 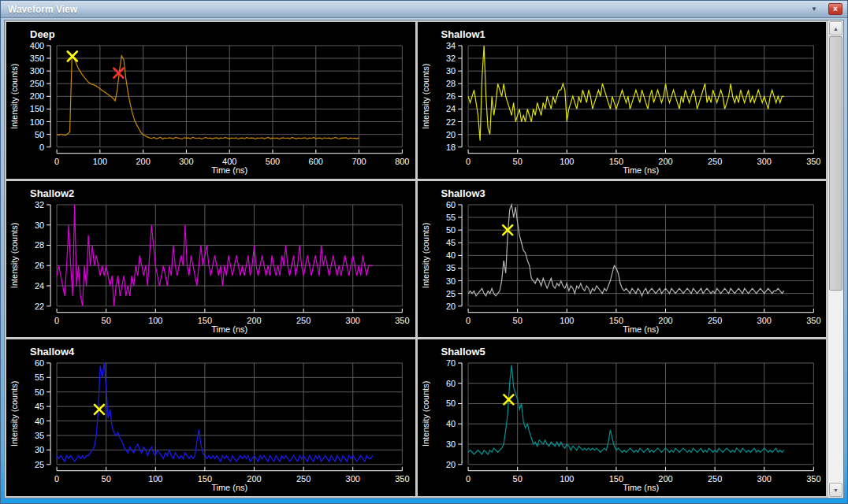 I want to click on chart-deep-plot: 0501001502002503003504000100200300400500…, so click(x=211, y=101).